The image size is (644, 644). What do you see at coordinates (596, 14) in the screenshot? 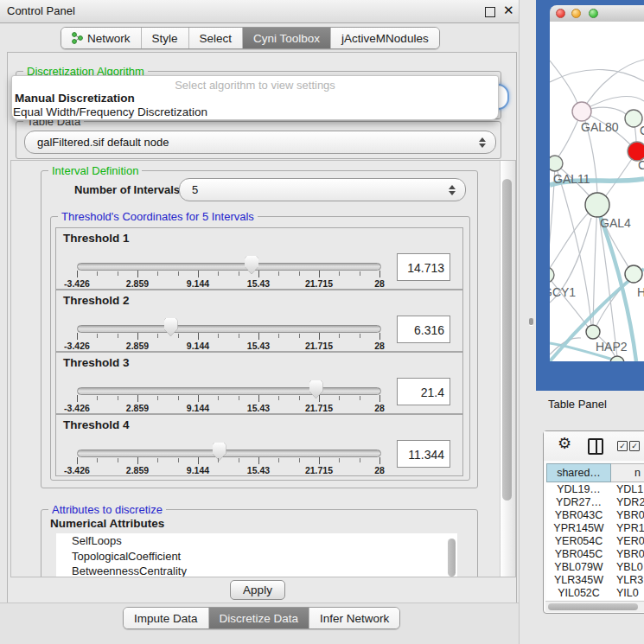
I see `network-window-titlebar` at bounding box center [596, 14].